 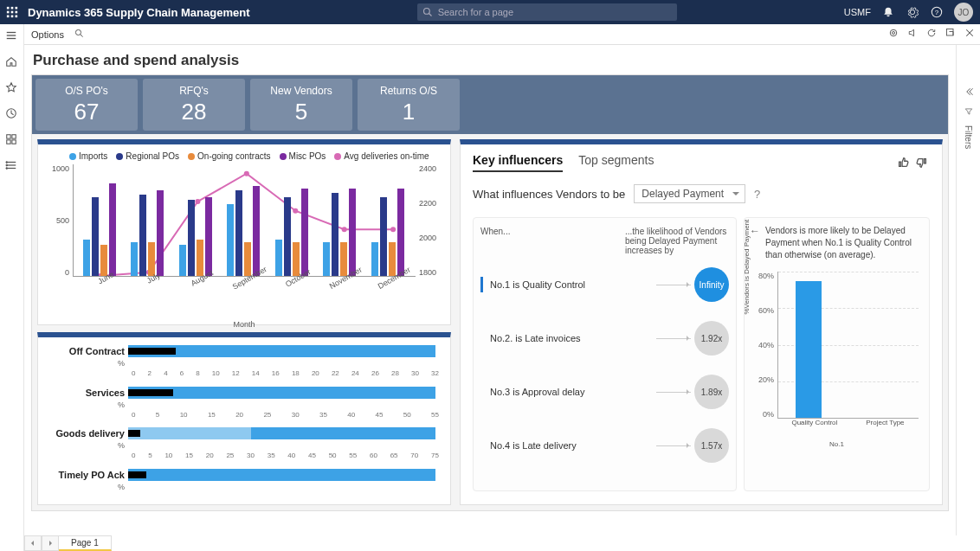 I want to click on search-input, so click(x=555, y=12).